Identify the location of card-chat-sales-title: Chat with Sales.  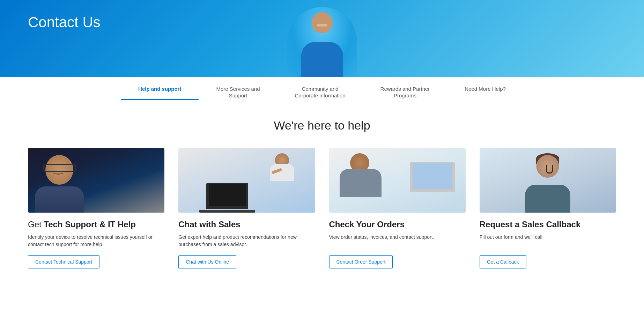
(246, 224).